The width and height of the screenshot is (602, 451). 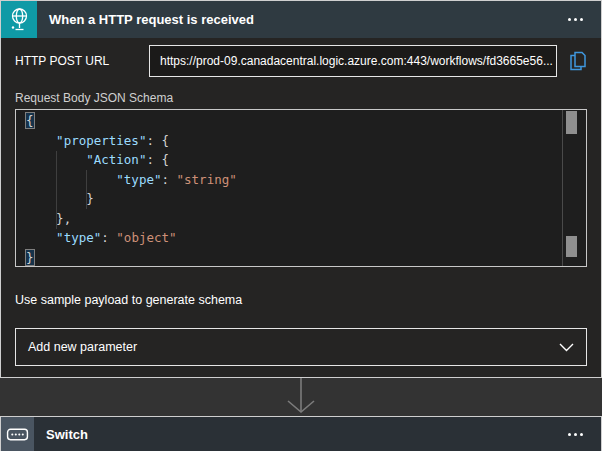 I want to click on code-line: "type": "string", so click(x=306, y=180).